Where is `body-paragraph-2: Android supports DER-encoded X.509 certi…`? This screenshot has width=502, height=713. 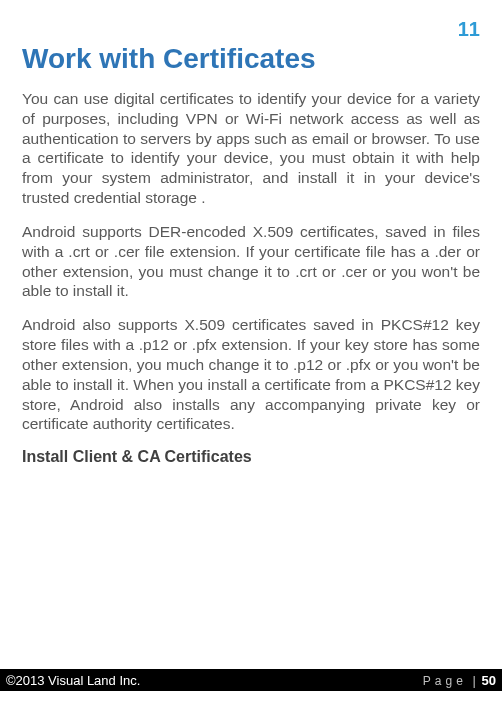
body-paragraph-2: Android supports DER-encoded X.509 certi… is located at coordinates (251, 262).